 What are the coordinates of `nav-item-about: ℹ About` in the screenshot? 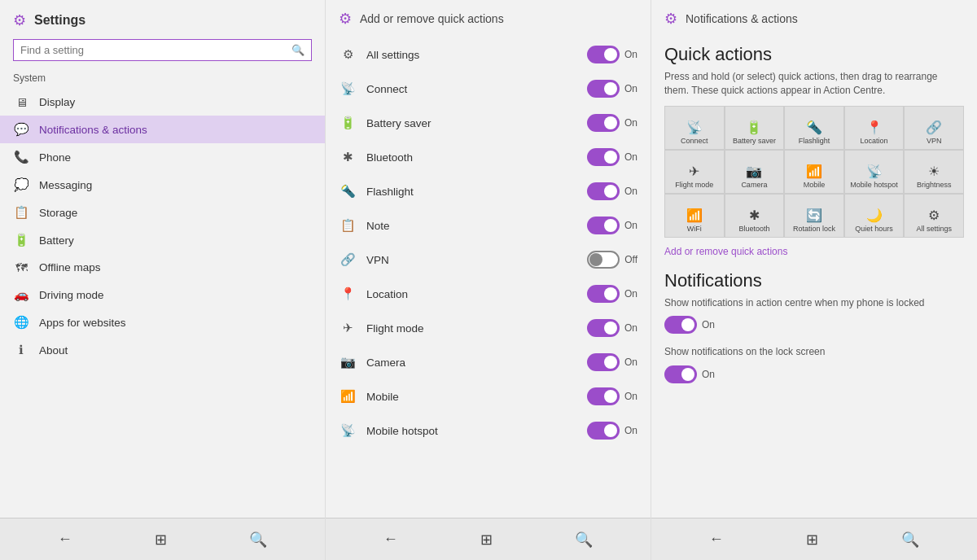 It's located at (163, 350).